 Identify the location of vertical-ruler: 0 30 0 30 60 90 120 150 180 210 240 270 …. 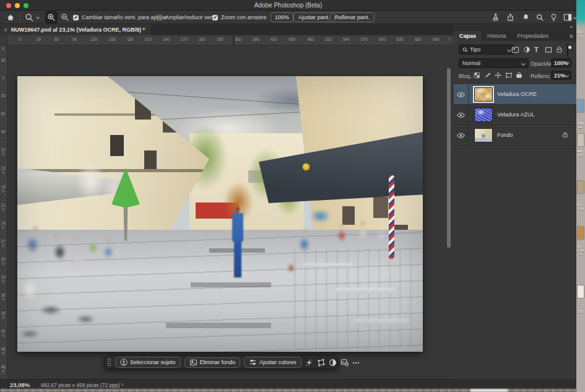
(4, 212).